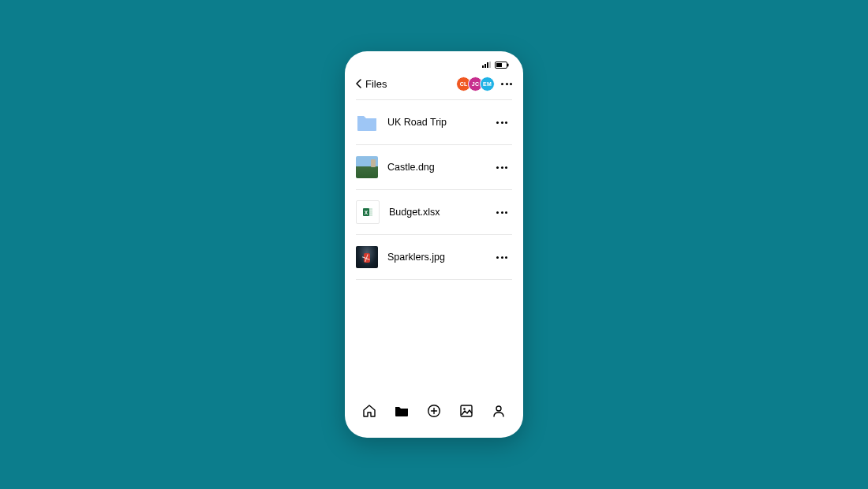  What do you see at coordinates (369, 412) in the screenshot?
I see `home-icon` at bounding box center [369, 412].